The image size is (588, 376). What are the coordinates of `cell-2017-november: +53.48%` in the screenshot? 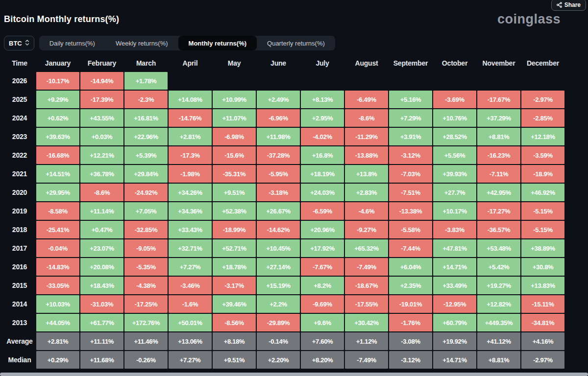 It's located at (499, 248).